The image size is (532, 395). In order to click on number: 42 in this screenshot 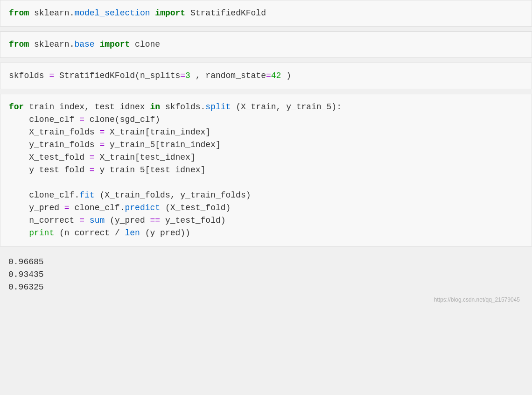, I will do `click(276, 76)`.